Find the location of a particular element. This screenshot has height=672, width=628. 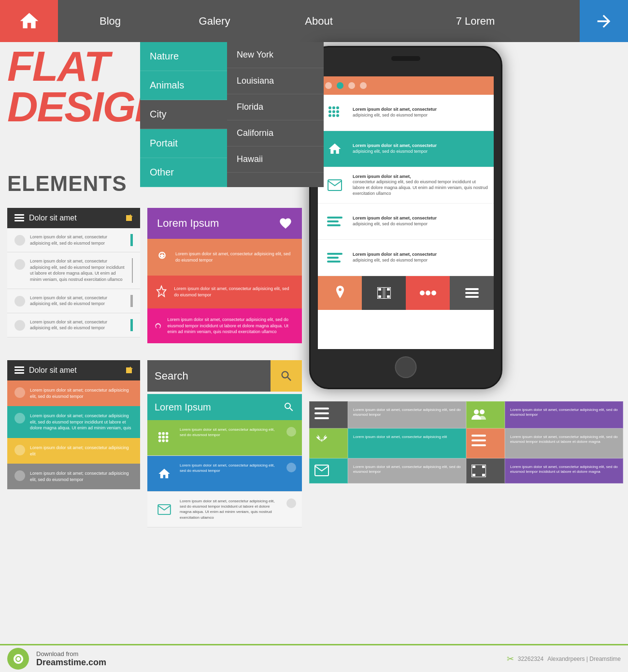

grid-cell-icon-menu is located at coordinates (328, 415).